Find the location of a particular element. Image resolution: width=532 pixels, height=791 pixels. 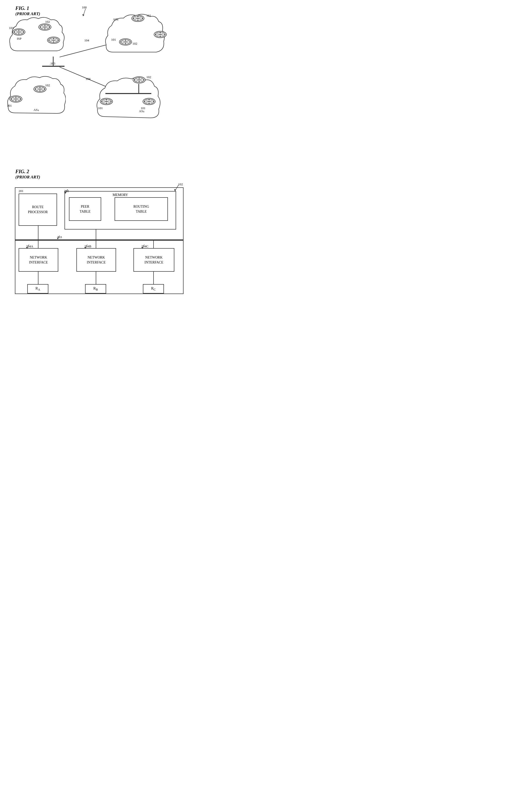

net-iface-c-label: NETWORK INTERFACE is located at coordinates (154, 260).